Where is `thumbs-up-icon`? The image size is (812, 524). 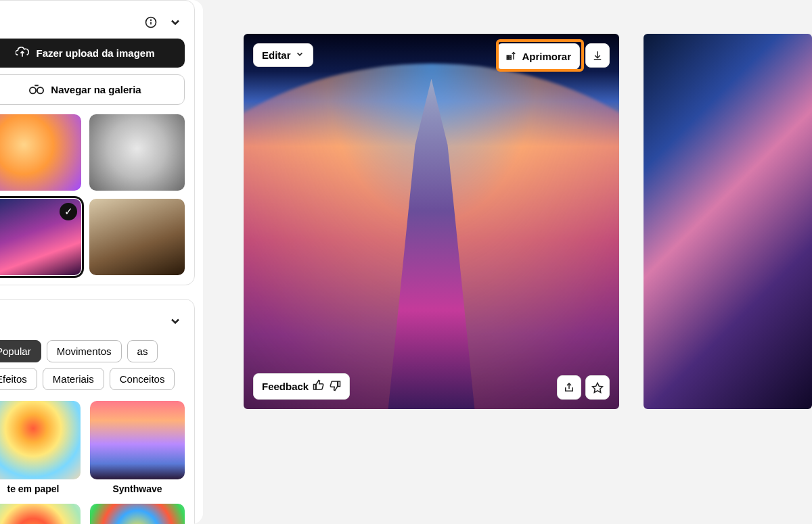 thumbs-up-icon is located at coordinates (319, 387).